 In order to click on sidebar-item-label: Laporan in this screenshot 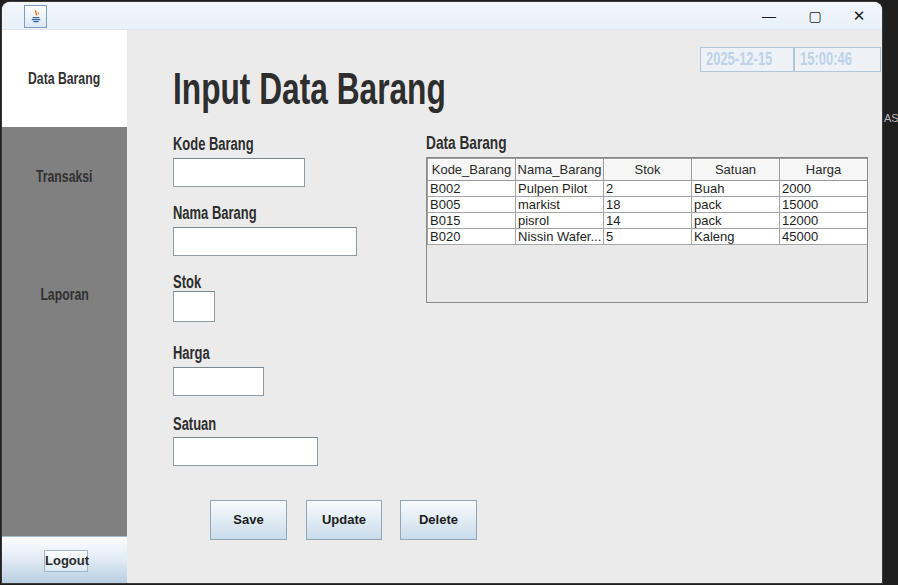, I will do `click(64, 295)`.